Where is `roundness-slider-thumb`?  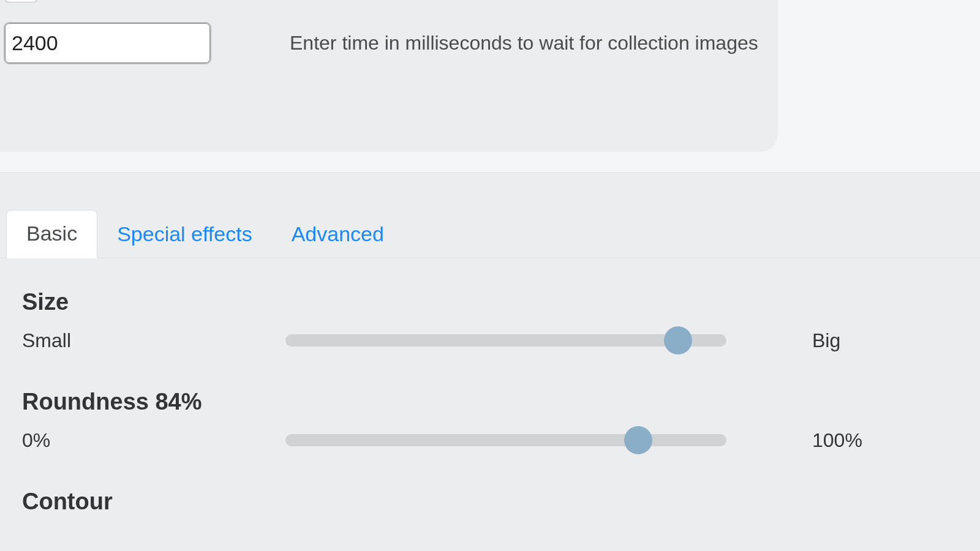 roundness-slider-thumb is located at coordinates (638, 440).